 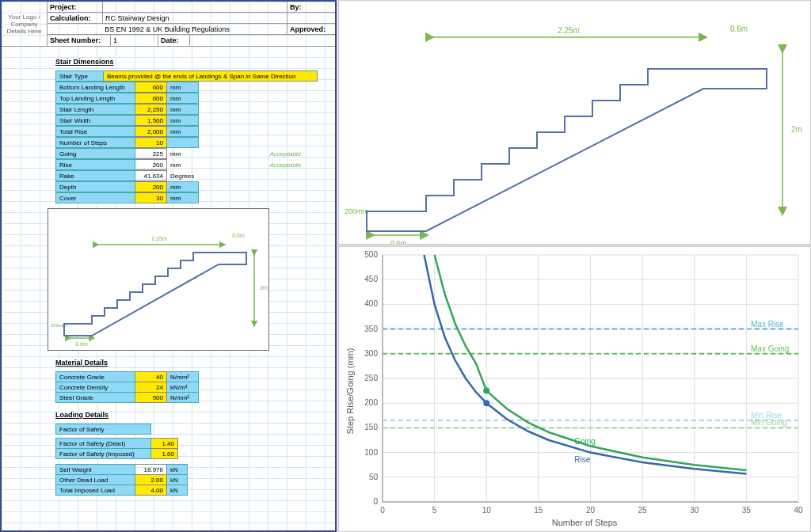 What do you see at coordinates (374, 477) in the screenshot?
I see `svg-text: 50` at bounding box center [374, 477].